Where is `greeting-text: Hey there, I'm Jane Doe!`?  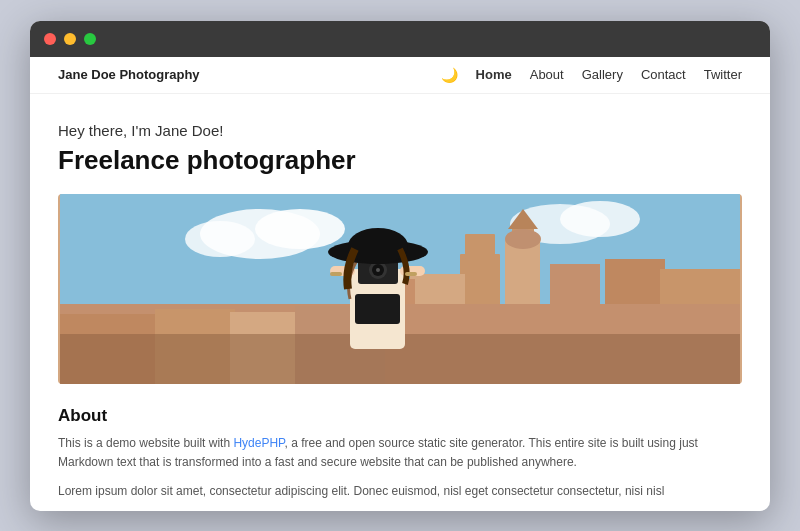 greeting-text: Hey there, I'm Jane Doe! is located at coordinates (400, 130).